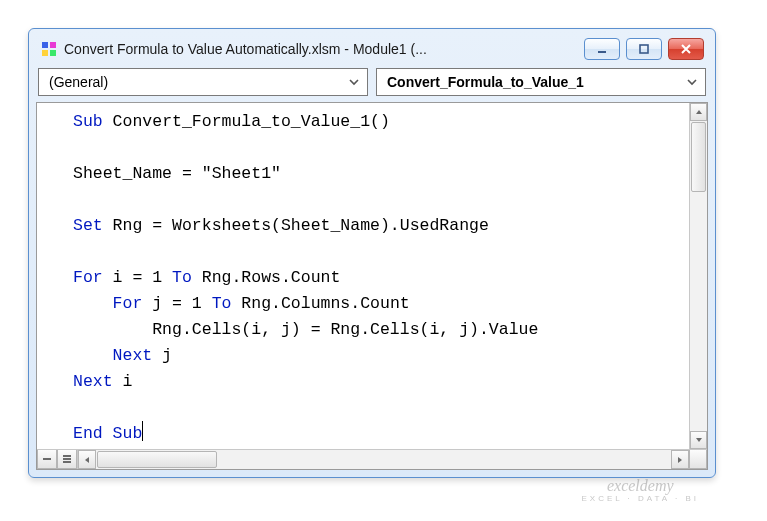 This screenshot has height=521, width=767. What do you see at coordinates (93, 382) in the screenshot?
I see `kw-next-i: Next` at bounding box center [93, 382].